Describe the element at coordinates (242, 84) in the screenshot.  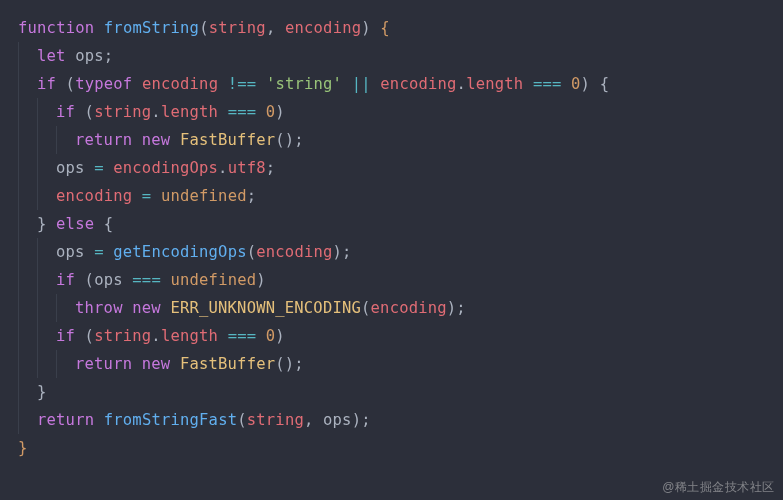
I see `code-token: !==` at that location.